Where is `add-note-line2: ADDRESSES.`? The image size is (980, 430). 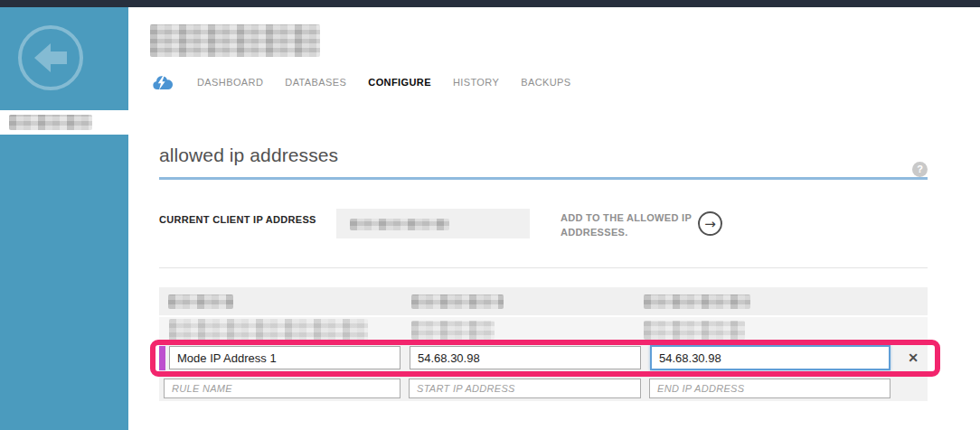 add-note-line2: ADDRESSES. is located at coordinates (628, 232).